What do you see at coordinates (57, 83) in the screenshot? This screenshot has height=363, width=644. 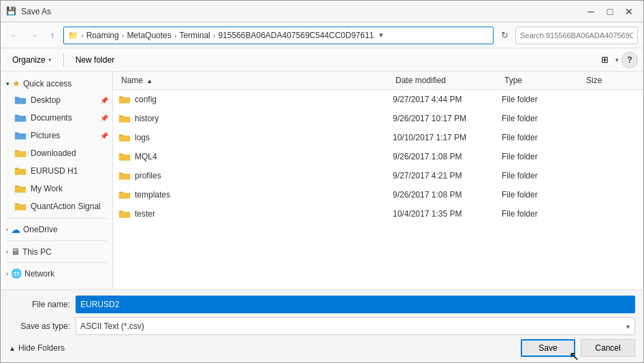 I see `sidebar-header-quick-access: ▾ ★ Quick access` at bounding box center [57, 83].